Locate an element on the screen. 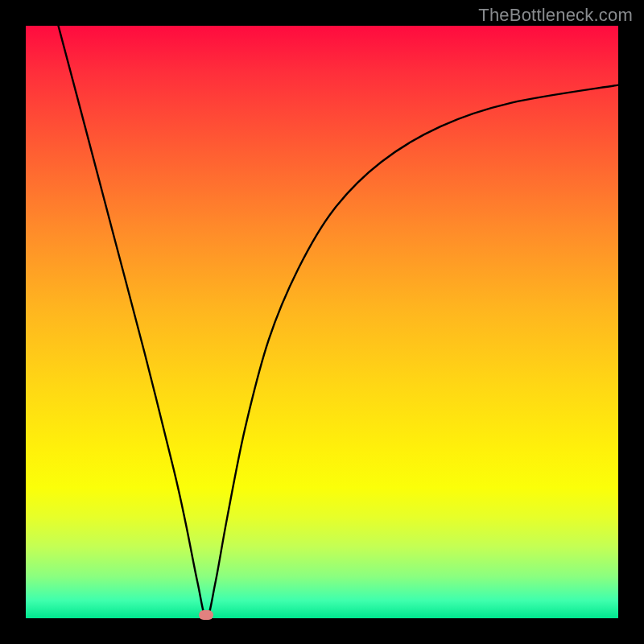 This screenshot has height=644, width=644. watermark-text: TheBottleneck.com is located at coordinates (555, 15).